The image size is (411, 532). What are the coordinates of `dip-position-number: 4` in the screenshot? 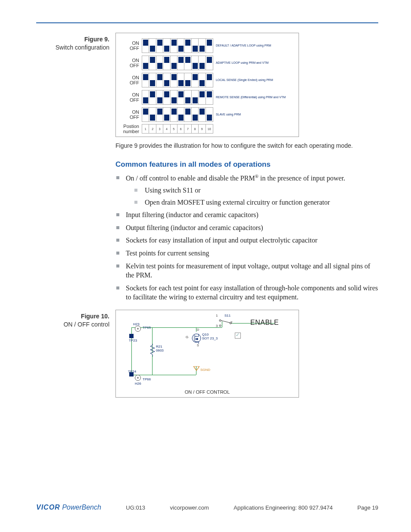 It's located at (167, 129).